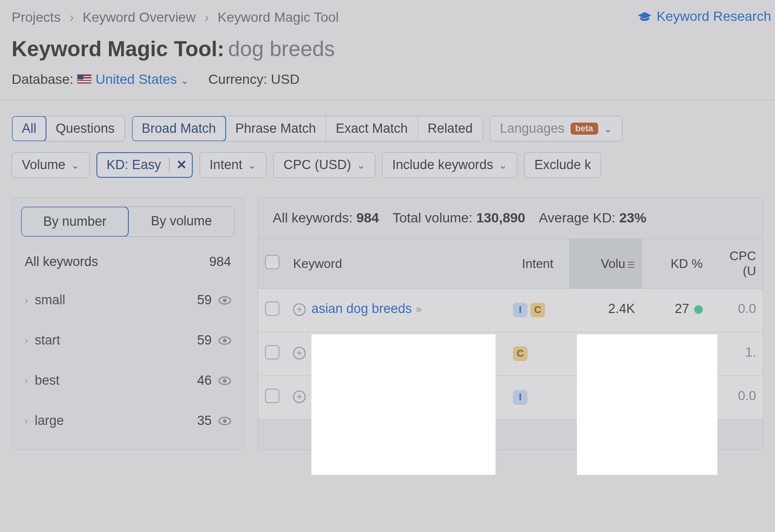 The height and width of the screenshot is (532, 775). What do you see at coordinates (139, 17) in the screenshot?
I see `crumb-overview: Keyword Overview` at bounding box center [139, 17].